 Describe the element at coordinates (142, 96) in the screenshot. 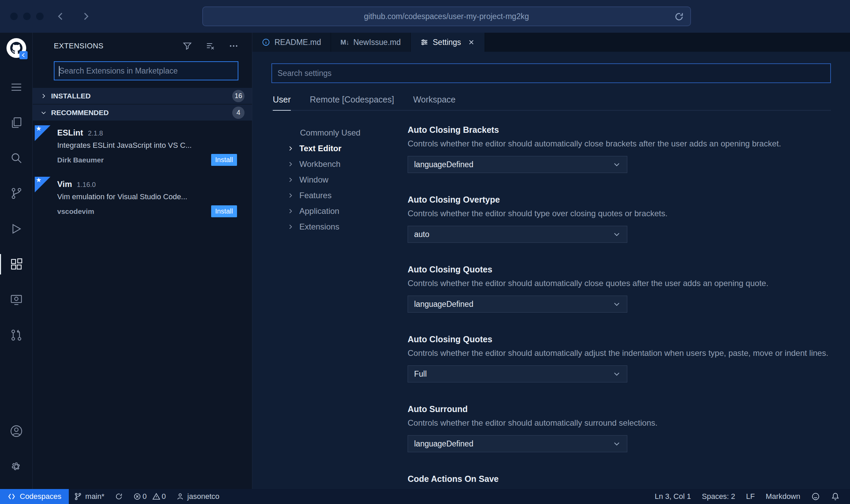

I see `section-installed: INSTALLED 16` at that location.